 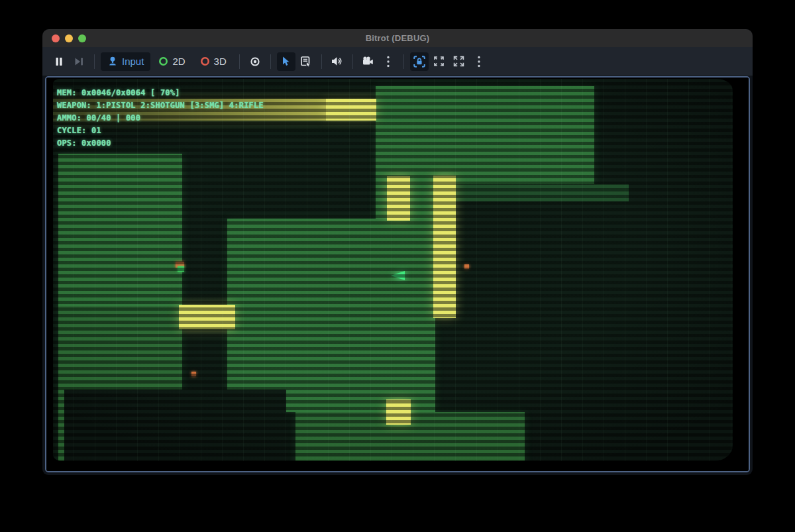 I want to click on select-list-icon, so click(x=306, y=62).